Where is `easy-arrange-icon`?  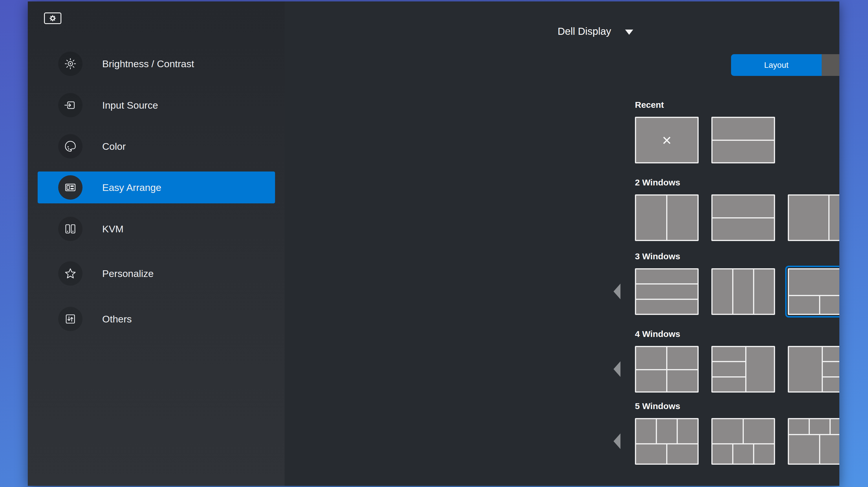 easy-arrange-icon is located at coordinates (70, 188).